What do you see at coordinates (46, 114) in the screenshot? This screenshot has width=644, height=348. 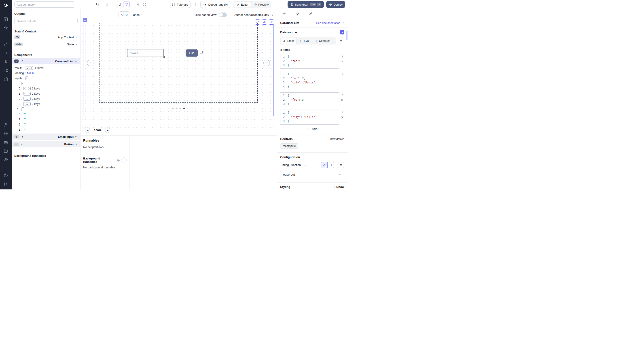 I see `output-tree-row: 0:""` at bounding box center [46, 114].